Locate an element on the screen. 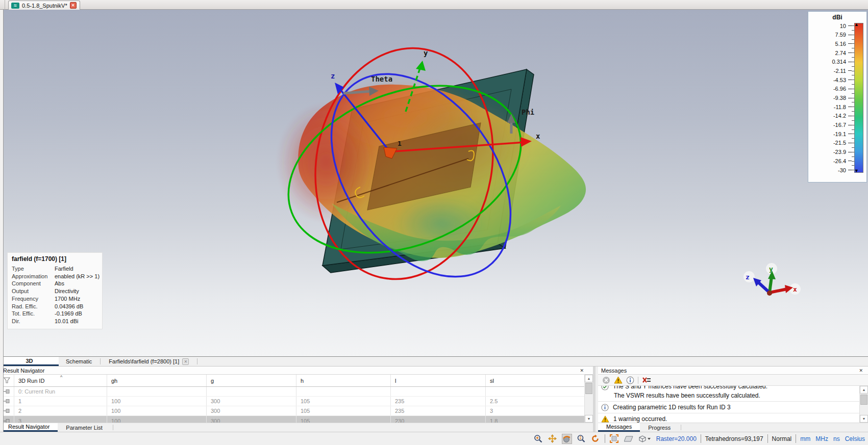 This screenshot has height=445, width=868. dbi-color-legend: dBi 10 7.59 5.16 2.74 0.314 -2.11 -4.53 … is located at coordinates (837, 97).